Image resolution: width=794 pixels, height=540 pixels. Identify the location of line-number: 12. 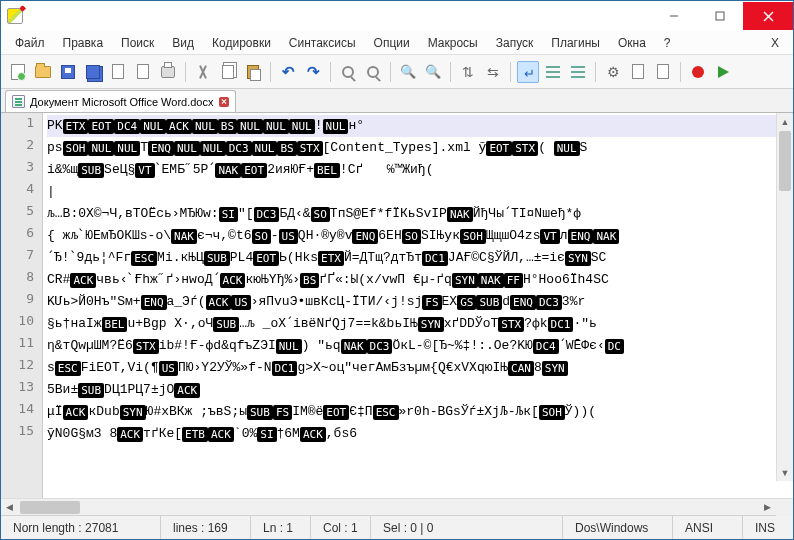
(22, 368).